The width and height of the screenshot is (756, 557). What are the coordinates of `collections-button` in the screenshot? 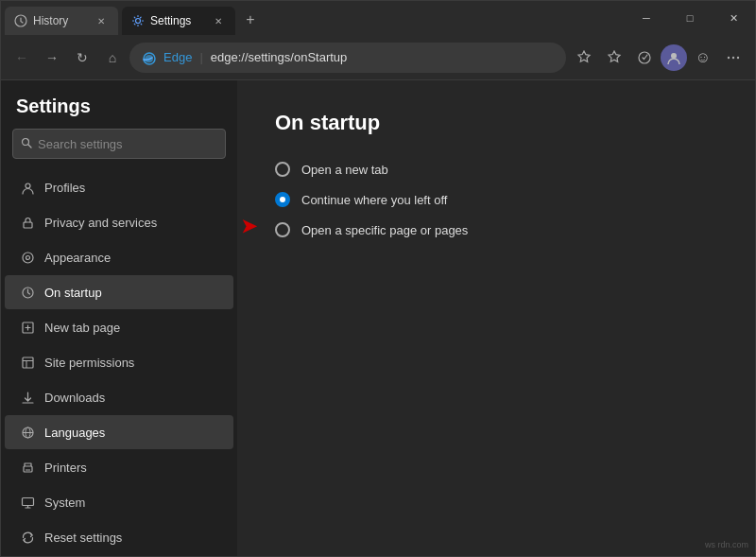 It's located at (614, 58).